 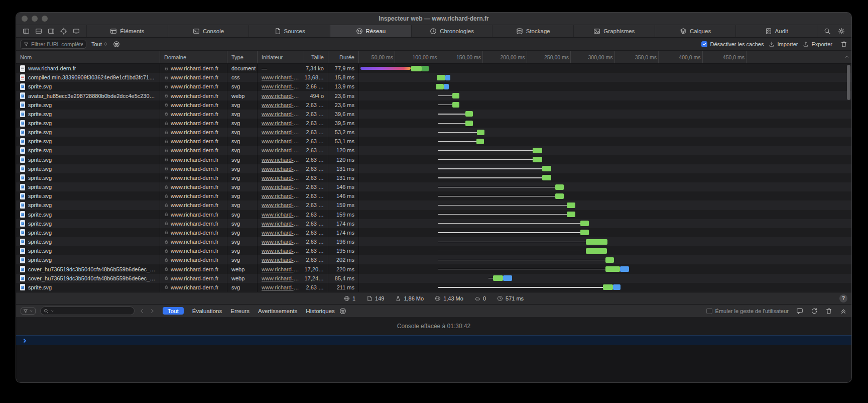 What do you see at coordinates (316, 57) in the screenshot?
I see `column-header-taille: Taille` at bounding box center [316, 57].